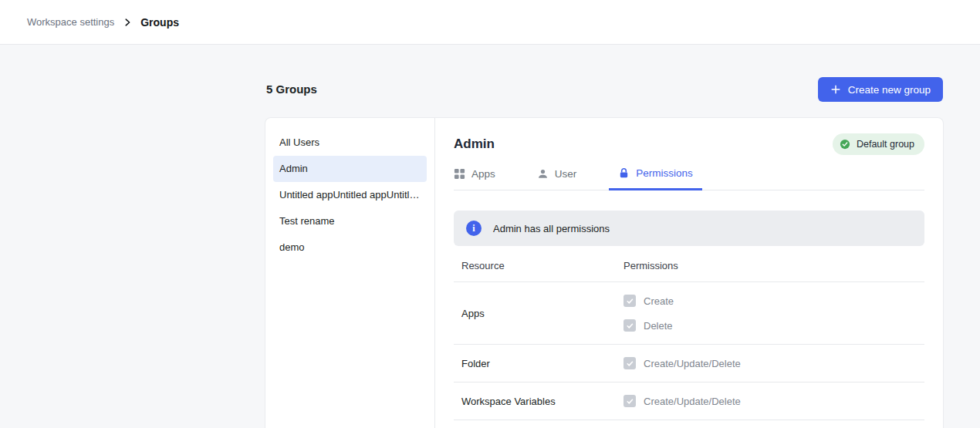  Describe the element at coordinates (490, 22) in the screenshot. I see `topbar: Workspace settings Groups` at that location.